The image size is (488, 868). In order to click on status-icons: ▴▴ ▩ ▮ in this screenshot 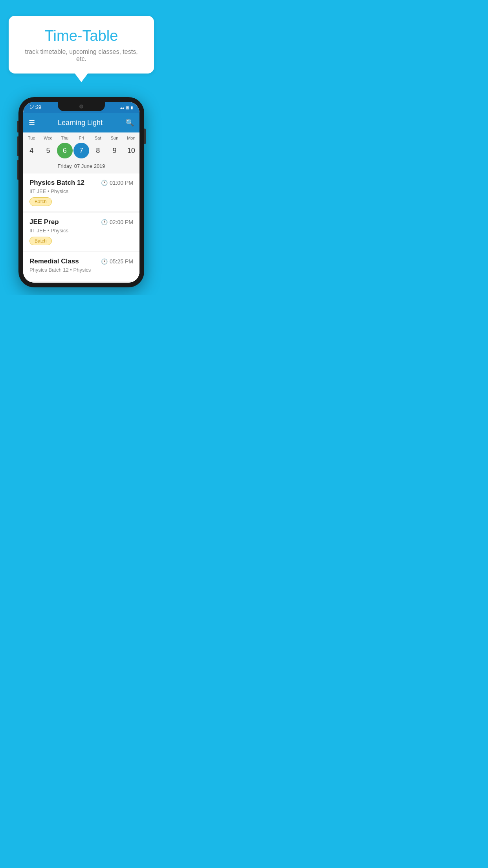, I will do `click(127, 108)`.